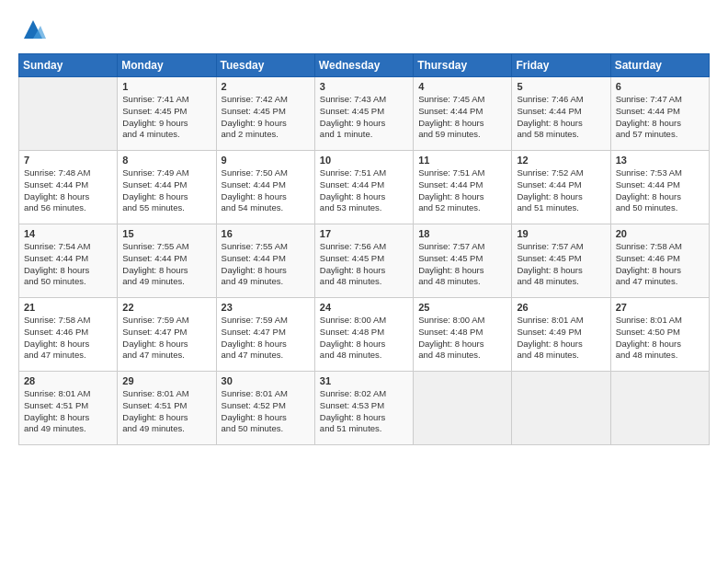 This screenshot has height=563, width=728. Describe the element at coordinates (561, 86) in the screenshot. I see `day-number: 5` at that location.